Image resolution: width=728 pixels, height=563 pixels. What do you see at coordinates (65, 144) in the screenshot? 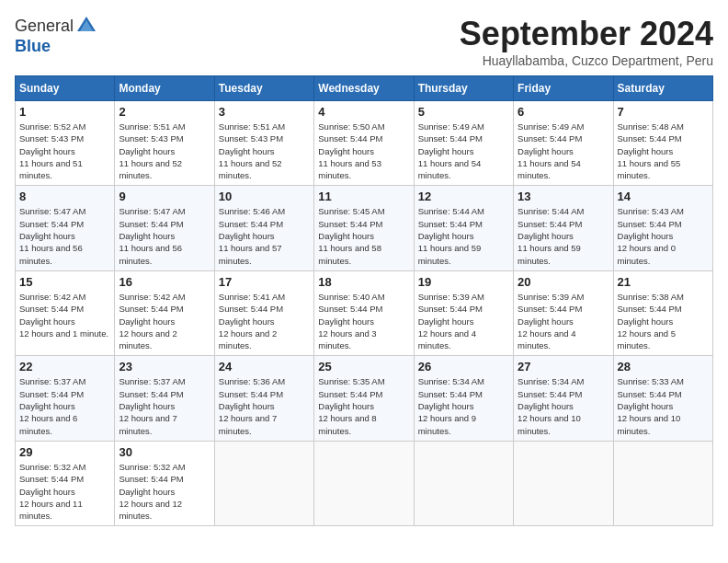
I see `calendar-cell: 1Sunrise: 5:52 AMSunset: 5:43 PMDaylight…` at bounding box center [65, 144].